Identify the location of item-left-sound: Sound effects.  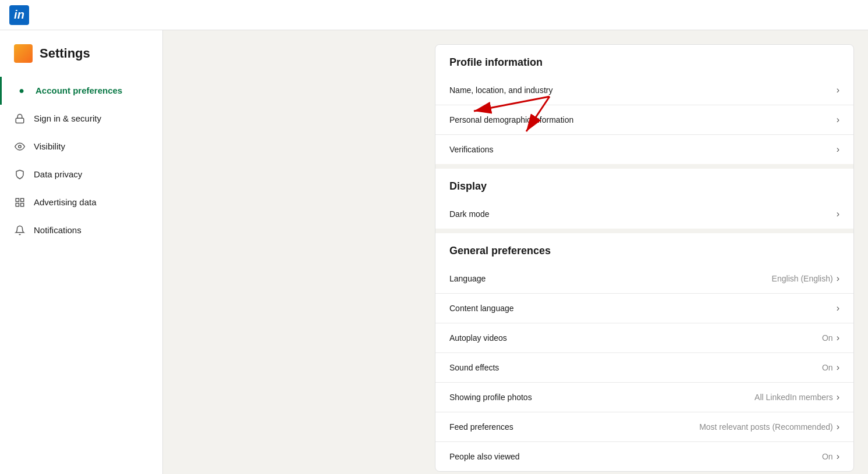
(474, 368).